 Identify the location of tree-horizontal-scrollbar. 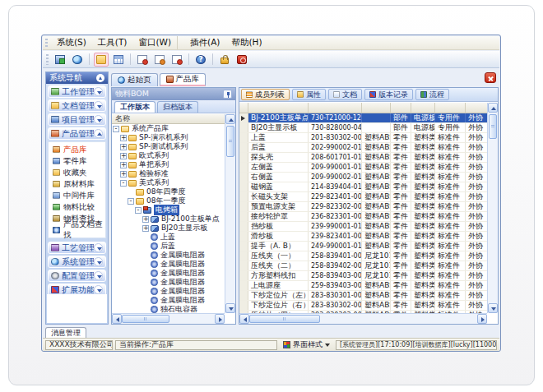
(168, 319).